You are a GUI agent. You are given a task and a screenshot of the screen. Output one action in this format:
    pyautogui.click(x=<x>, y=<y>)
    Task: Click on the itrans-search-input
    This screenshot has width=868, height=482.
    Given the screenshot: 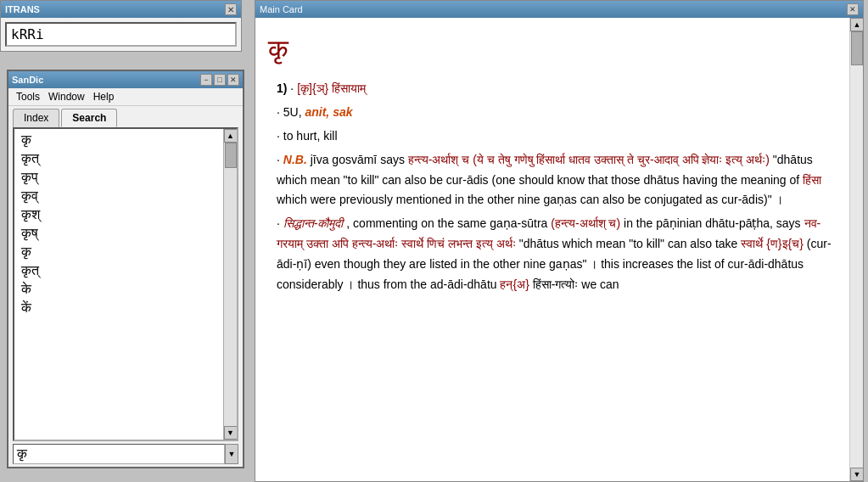 What is the action you would take?
    pyautogui.click(x=120, y=34)
    